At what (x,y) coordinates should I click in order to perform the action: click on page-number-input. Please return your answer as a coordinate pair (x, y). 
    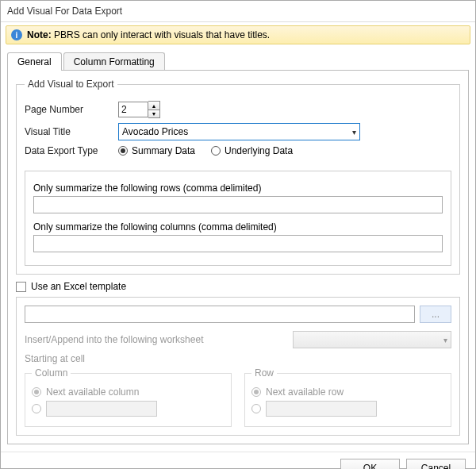
    Looking at the image, I should click on (133, 110).